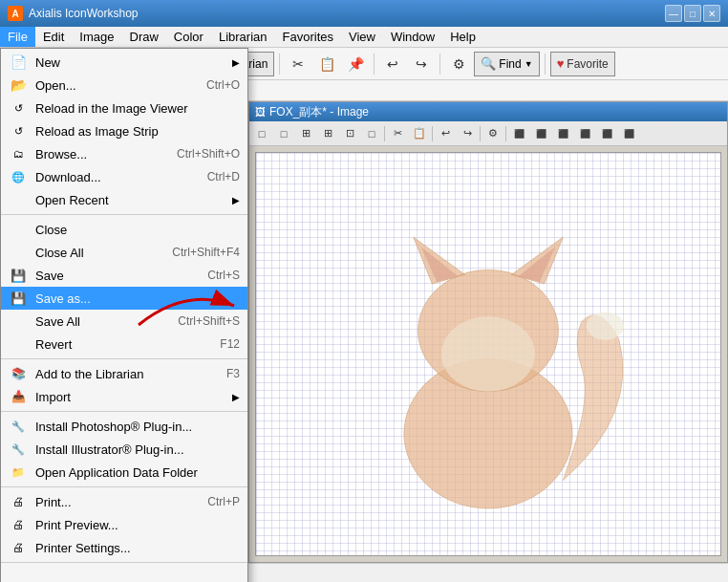 The width and height of the screenshot is (728, 582). I want to click on open-recent-icon, so click(18, 200).